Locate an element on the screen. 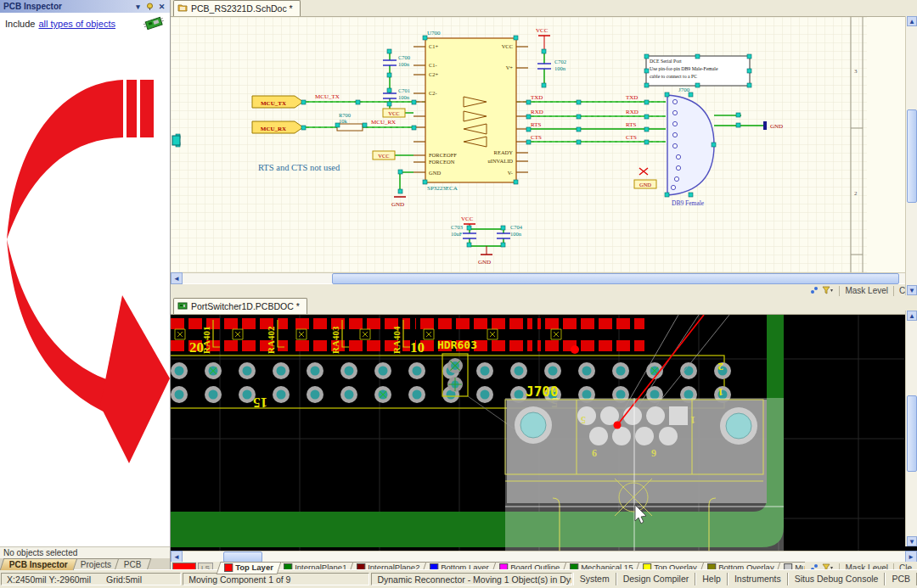 The width and height of the screenshot is (917, 588). panel-title-bar: PCB Inspector ▾ ✕ is located at coordinates (85, 7).